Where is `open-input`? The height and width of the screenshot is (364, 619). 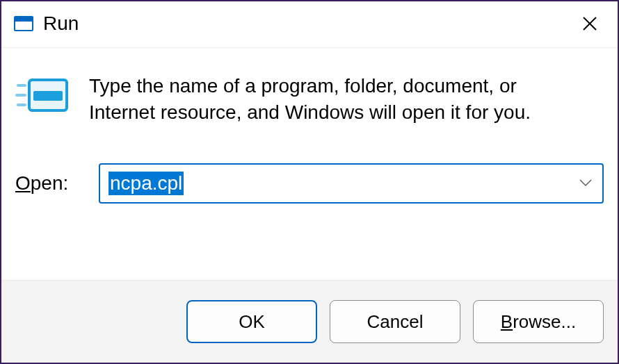 open-input is located at coordinates (351, 183).